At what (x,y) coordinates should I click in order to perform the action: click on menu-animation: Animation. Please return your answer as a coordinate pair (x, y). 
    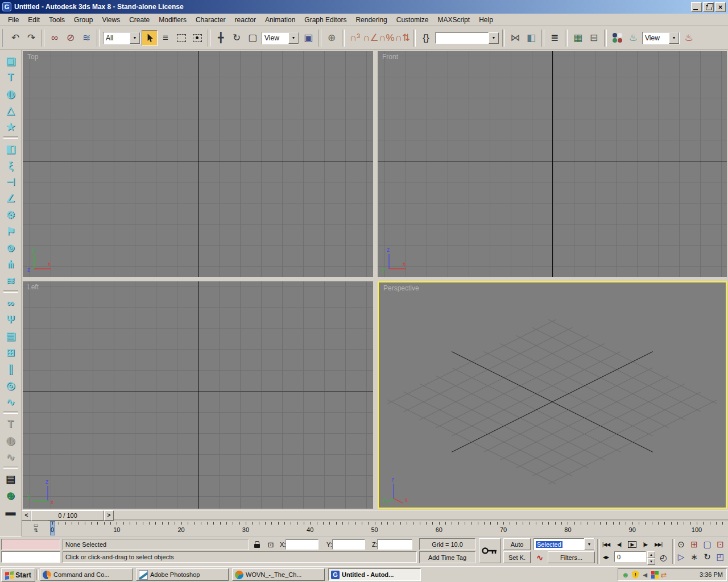
    Looking at the image, I should click on (280, 20).